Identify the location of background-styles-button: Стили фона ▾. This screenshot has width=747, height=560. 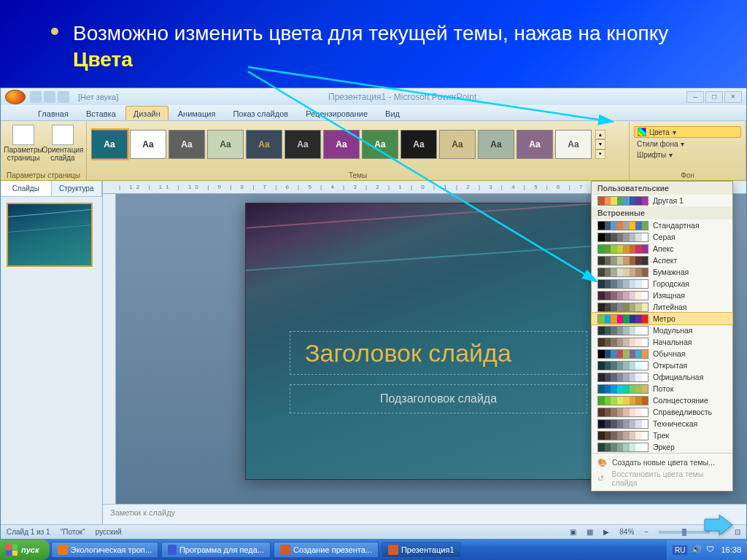
(687, 144).